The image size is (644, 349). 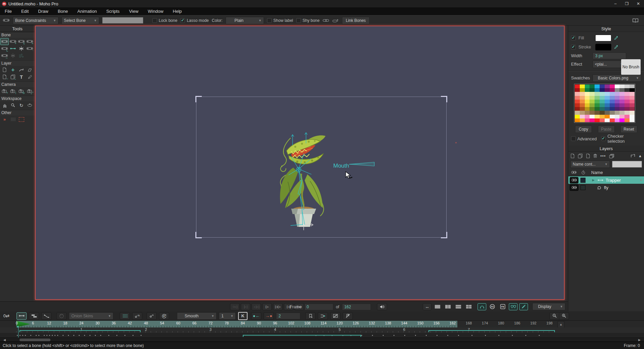 I want to click on interp-count-dropdown: 1▼, so click(x=227, y=316).